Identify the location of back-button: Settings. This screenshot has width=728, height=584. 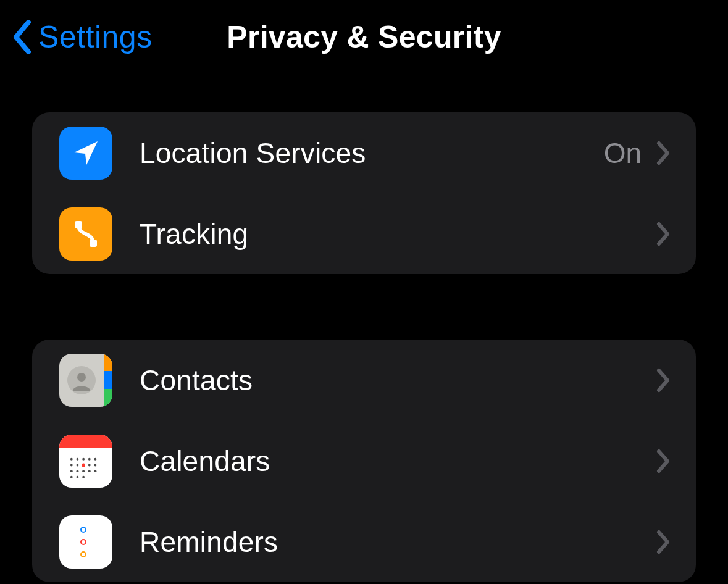
(83, 37).